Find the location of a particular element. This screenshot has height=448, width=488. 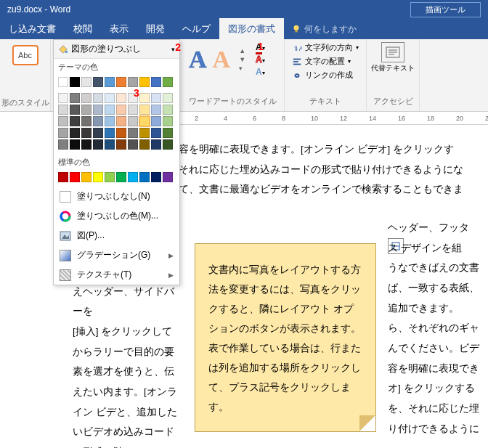

texture-fill-item: テクスチャ(T) ▶ is located at coordinates (116, 274).